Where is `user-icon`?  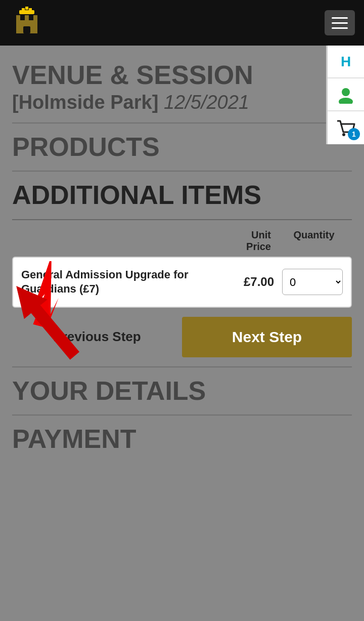 user-icon is located at coordinates (346, 95).